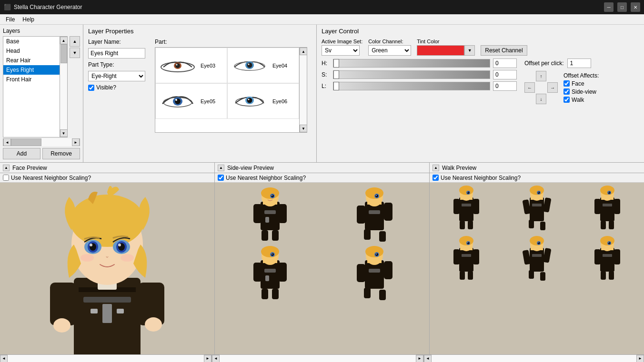 The height and width of the screenshot is (362, 644). What do you see at coordinates (191, 66) in the screenshot?
I see `part-eye03: Eye03` at bounding box center [191, 66].